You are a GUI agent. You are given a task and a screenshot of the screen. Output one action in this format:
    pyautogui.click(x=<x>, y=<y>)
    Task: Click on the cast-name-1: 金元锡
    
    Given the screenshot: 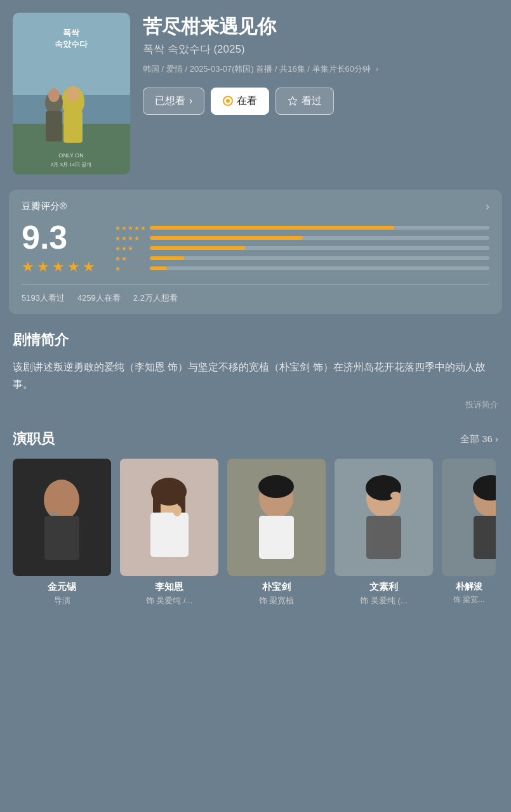 What is the action you would take?
    pyautogui.click(x=62, y=587)
    